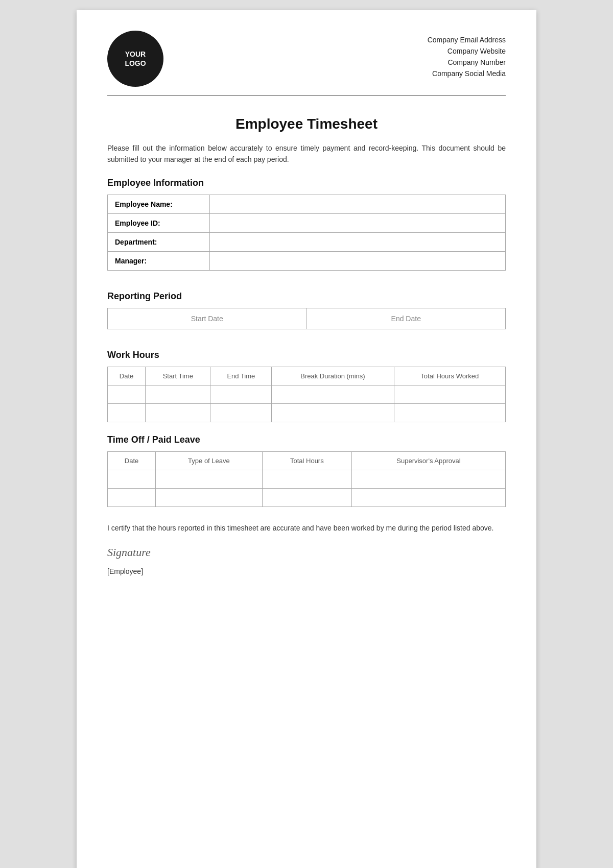  What do you see at coordinates (159, 204) in the screenshot?
I see `employee-name-label: Employee Name:` at bounding box center [159, 204].